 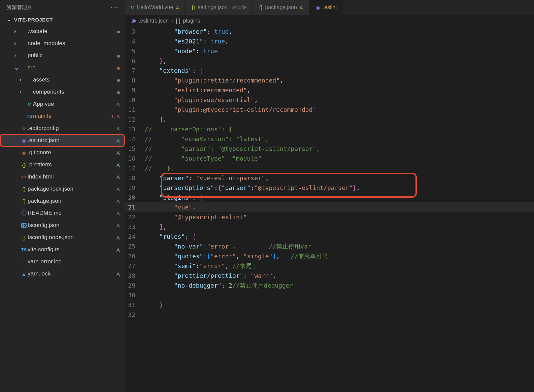 What do you see at coordinates (17, 68) in the screenshot?
I see `chevron-icon: ⌄` at bounding box center [17, 68].